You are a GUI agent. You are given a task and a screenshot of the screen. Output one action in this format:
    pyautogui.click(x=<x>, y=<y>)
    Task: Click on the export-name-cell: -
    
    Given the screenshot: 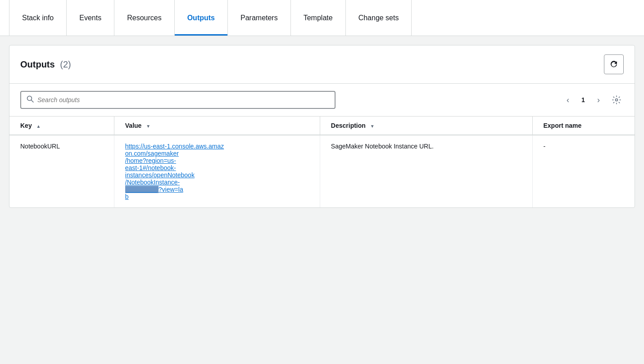 What is the action you would take?
    pyautogui.click(x=584, y=171)
    